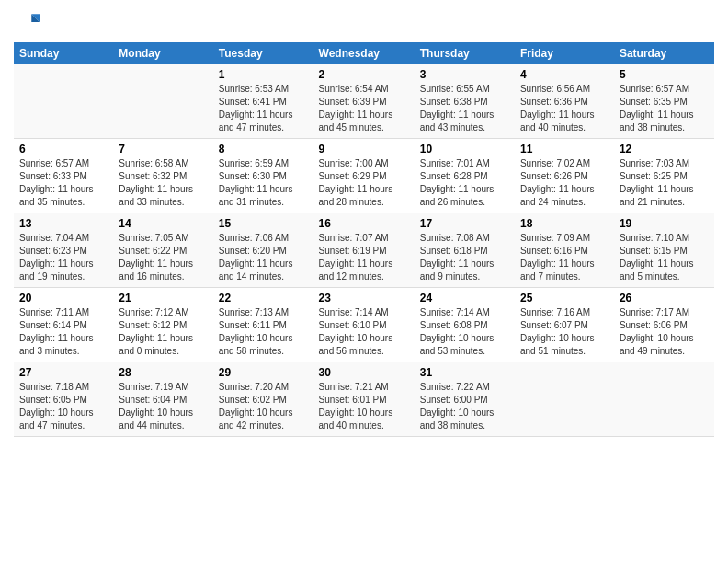 The width and height of the screenshot is (728, 563). What do you see at coordinates (263, 177) in the screenshot?
I see `calendar-cell: 8Sunrise: 6:59 AMSunset: 6:30 PMDaylight…` at bounding box center [263, 177].